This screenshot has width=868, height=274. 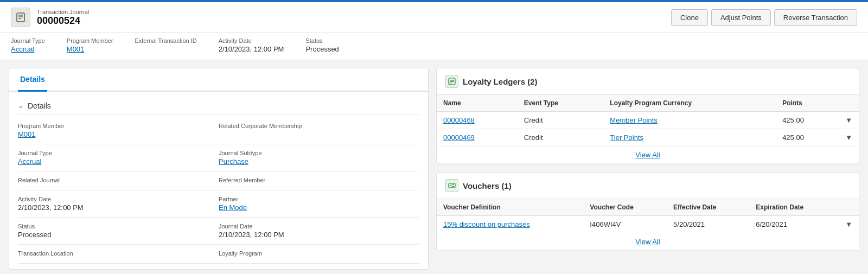 I want to click on detail-journal-type: Journal Type Accrual, so click(x=118, y=158).